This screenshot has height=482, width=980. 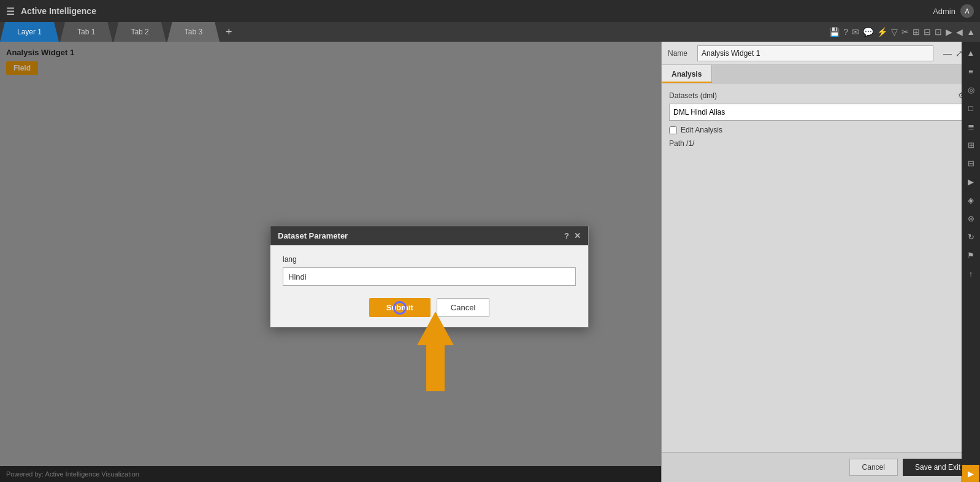 What do you see at coordinates (59, 11) in the screenshot?
I see `app-title: Active Intelligence` at bounding box center [59, 11].